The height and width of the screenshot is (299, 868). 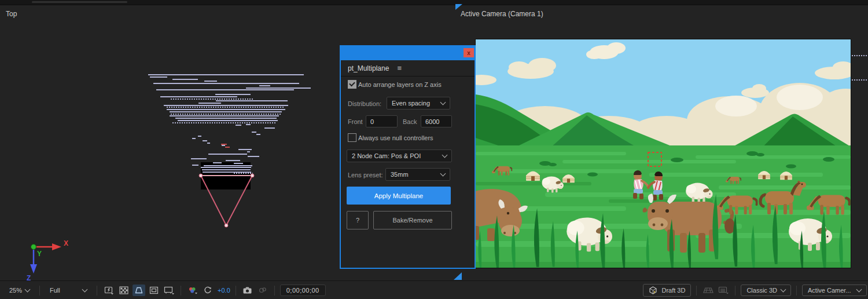 I want to click on ground-plane-icon, so click(x=708, y=290).